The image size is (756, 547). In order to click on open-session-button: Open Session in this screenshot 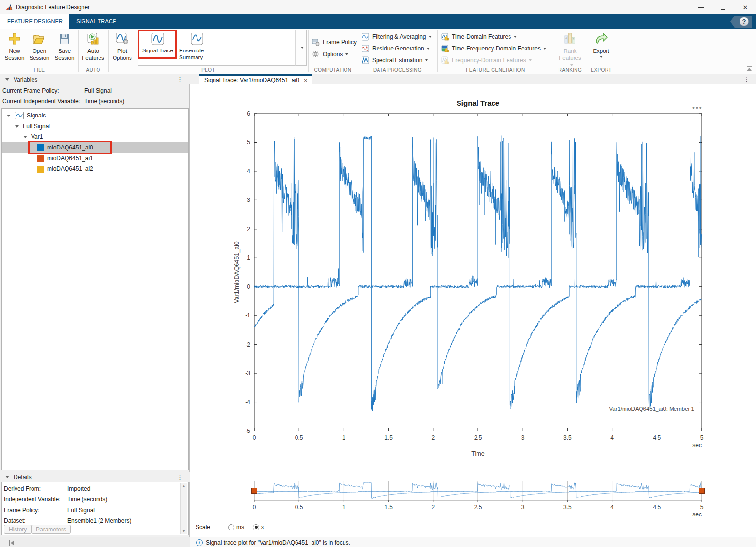, I will do `click(39, 46)`.